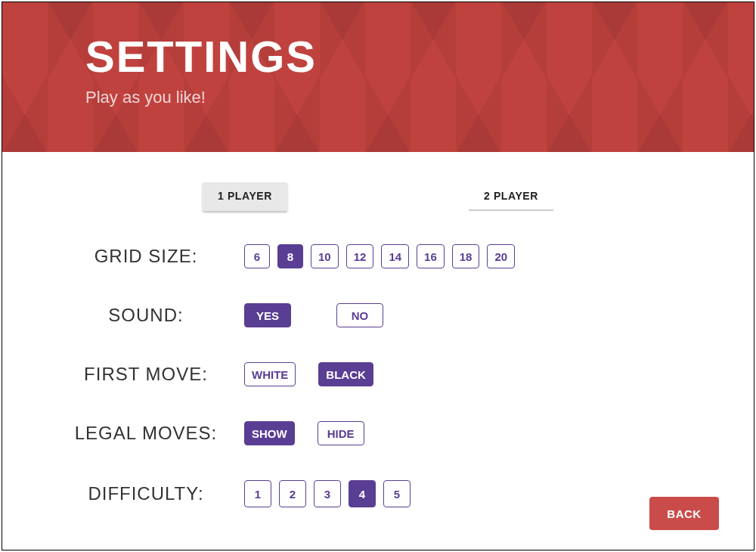 This screenshot has height=552, width=756. Describe the element at coordinates (500, 256) in the screenshot. I see `grid-size-option: 20` at that location.